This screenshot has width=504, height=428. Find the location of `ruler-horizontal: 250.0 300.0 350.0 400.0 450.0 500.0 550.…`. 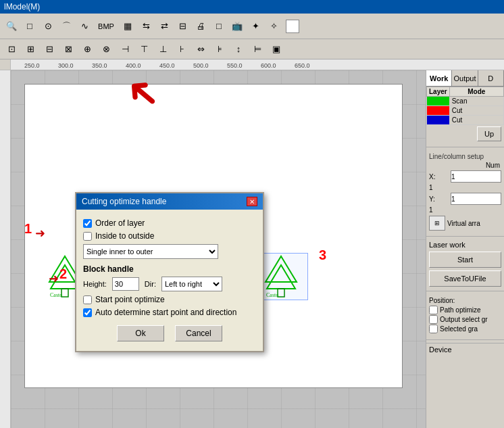

ruler-horizontal: 250.0 300.0 350.0 400.0 450.0 500.0 550.… is located at coordinates (252, 65).